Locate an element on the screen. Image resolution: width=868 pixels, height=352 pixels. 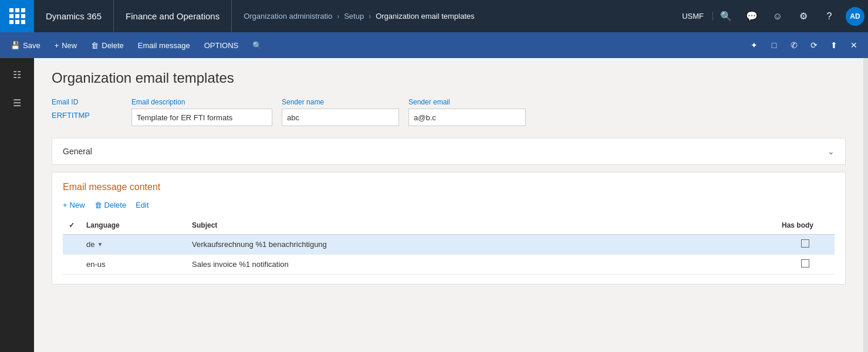
content-edit-button: Edit is located at coordinates (142, 205).